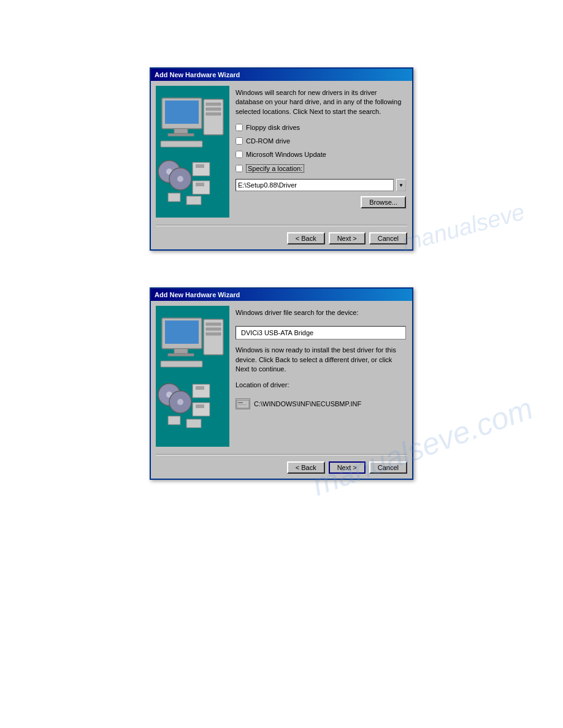 Image resolution: width=563 pixels, height=728 pixels. What do you see at coordinates (321, 152) in the screenshot?
I see `dialog-1-content: Windows will search for new drivers in i…` at bounding box center [321, 152].